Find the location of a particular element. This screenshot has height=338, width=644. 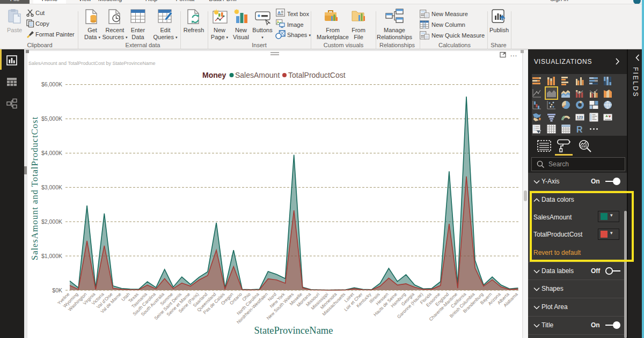

svg-text: $3,000K is located at coordinates (52, 187).